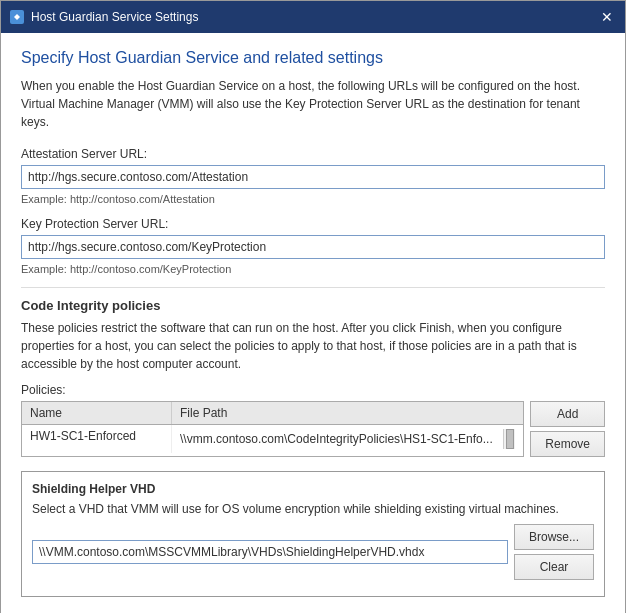  What do you see at coordinates (510, 439) in the screenshot?
I see `scrollbar-thumb` at bounding box center [510, 439].